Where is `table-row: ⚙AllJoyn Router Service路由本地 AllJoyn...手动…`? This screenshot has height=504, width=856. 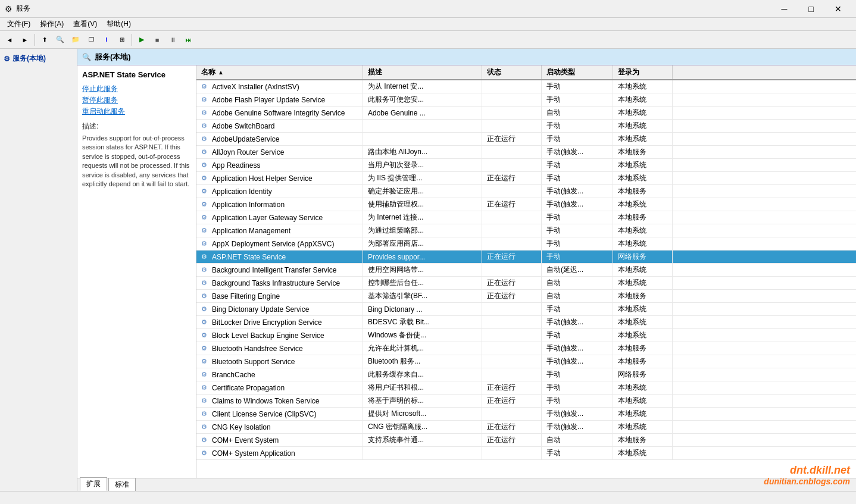
table-row: ⚙AllJoyn Router Service路由本地 AllJoyn...手动… is located at coordinates (526, 152).